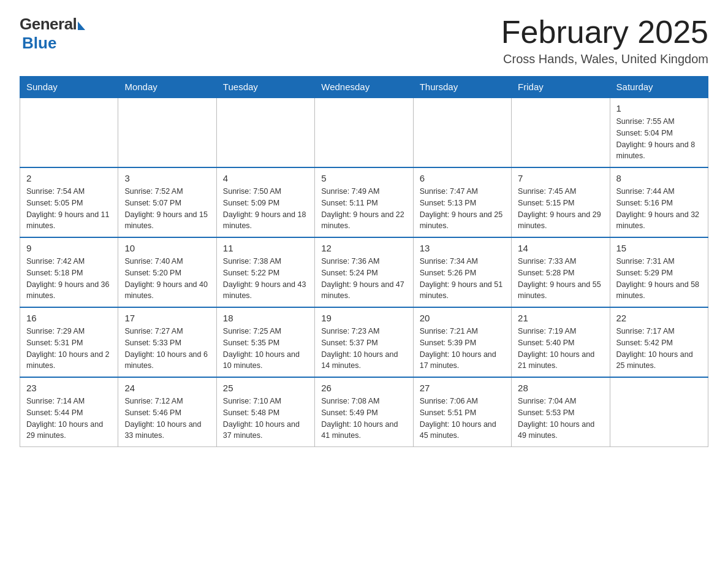 The height and width of the screenshot is (563, 728). What do you see at coordinates (462, 209) in the screenshot?
I see `day-info: Sunrise: 7:47 AM Sunset: 5:13 PM Dayligh…` at bounding box center [462, 209].